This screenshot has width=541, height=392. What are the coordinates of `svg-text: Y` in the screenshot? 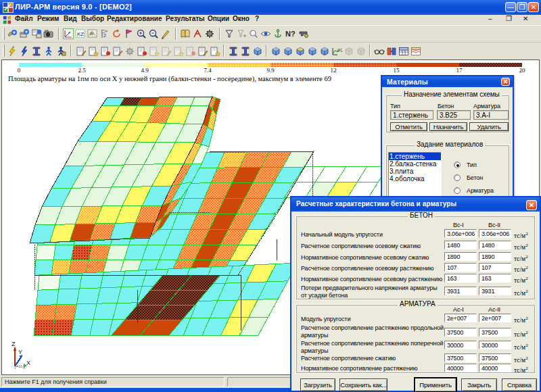 It's located at (20, 352).